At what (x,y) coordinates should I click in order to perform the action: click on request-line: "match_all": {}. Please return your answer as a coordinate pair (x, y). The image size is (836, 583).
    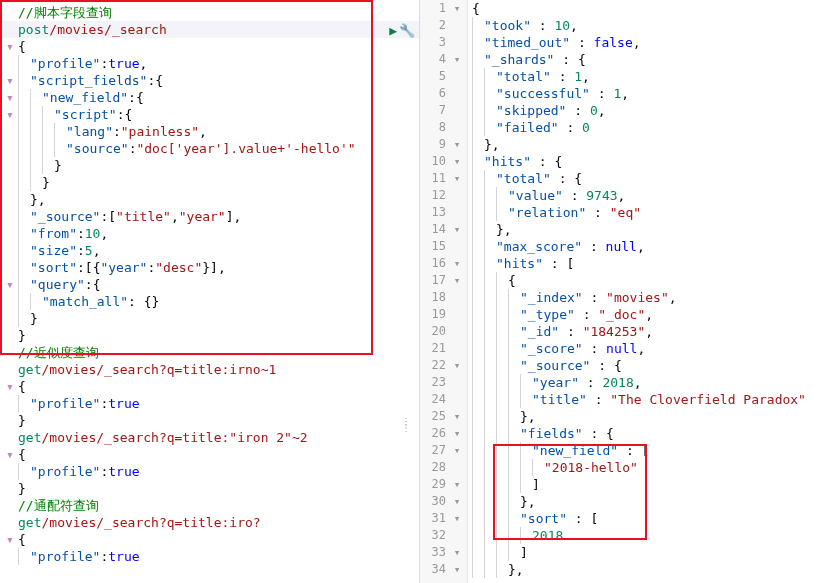
    Looking at the image, I should click on (210, 302).